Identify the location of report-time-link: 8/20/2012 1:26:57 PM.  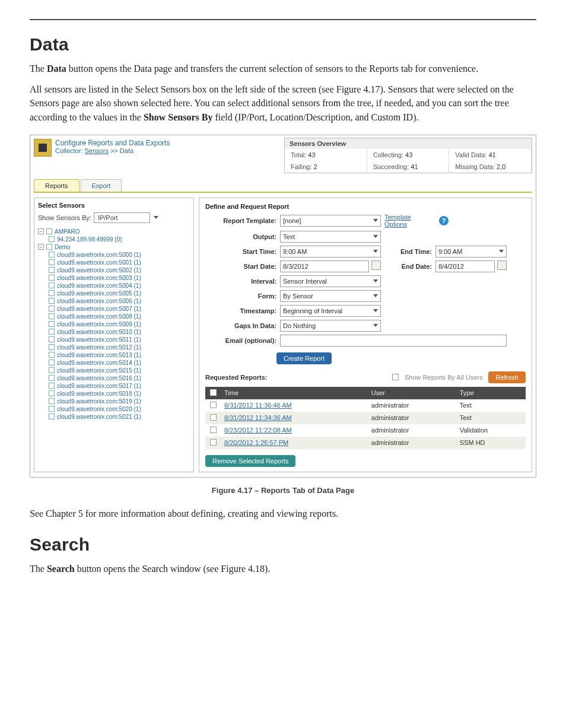
(256, 443).